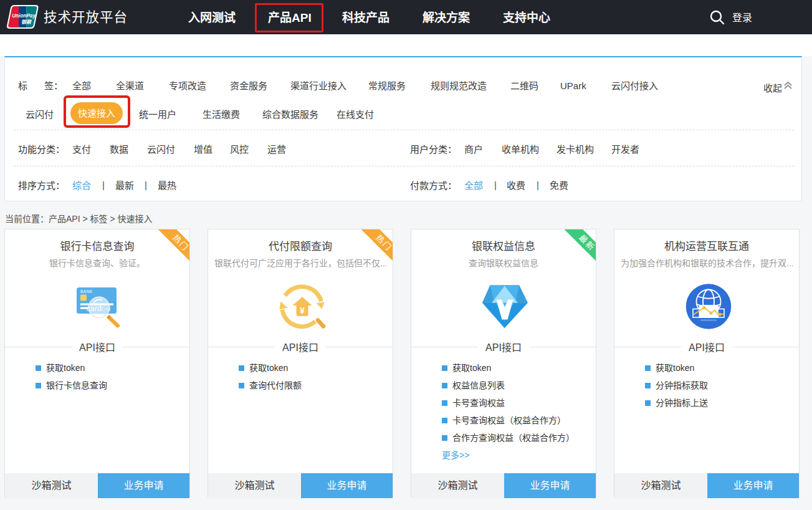  I want to click on svg-text: UnionPay, so click(24, 16).